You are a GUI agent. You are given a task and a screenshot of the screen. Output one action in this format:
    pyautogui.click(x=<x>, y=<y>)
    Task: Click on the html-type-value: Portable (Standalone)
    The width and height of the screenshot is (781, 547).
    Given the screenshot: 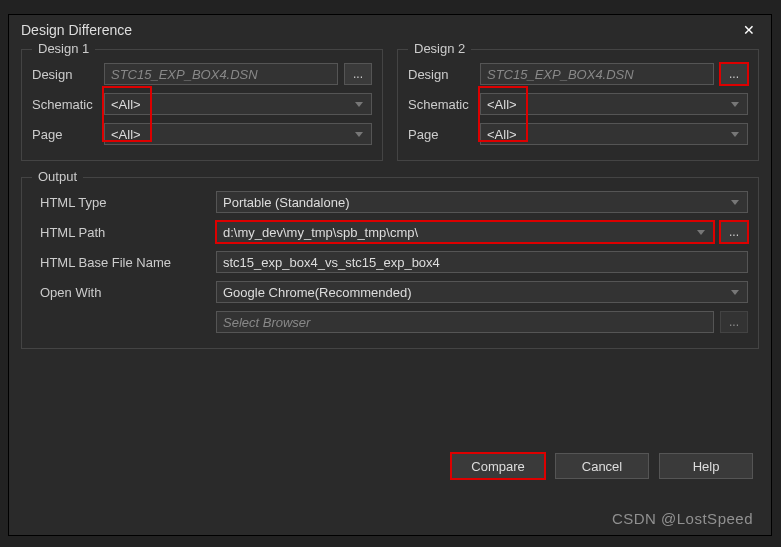 What is the action you would take?
    pyautogui.click(x=286, y=202)
    